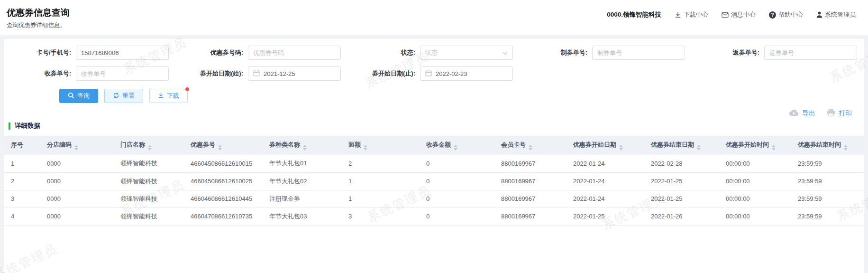 This screenshot has height=273, width=868. I want to click on message-center-label: 消息中心, so click(743, 15).